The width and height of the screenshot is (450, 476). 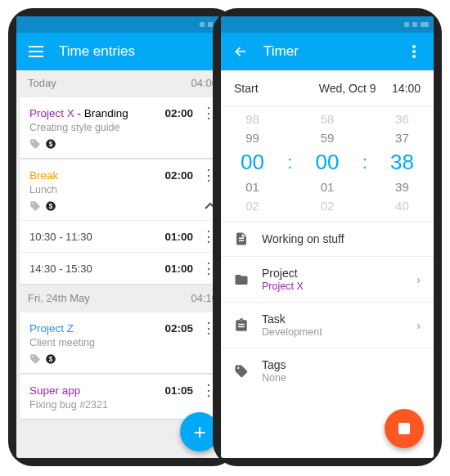 I want to click on app-bar: Timer, so click(x=327, y=52).